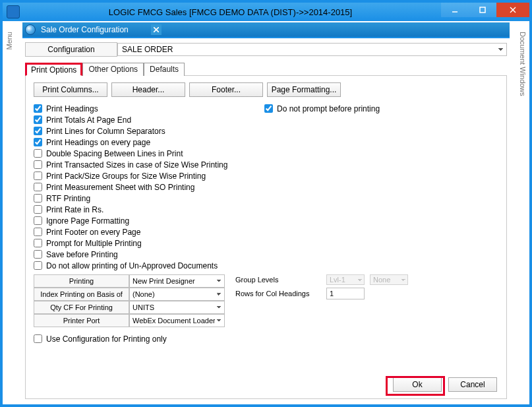  Describe the element at coordinates (266, 339) in the screenshot. I see `use-config-printing-only-row: Use Configuration for Printing only` at that location.